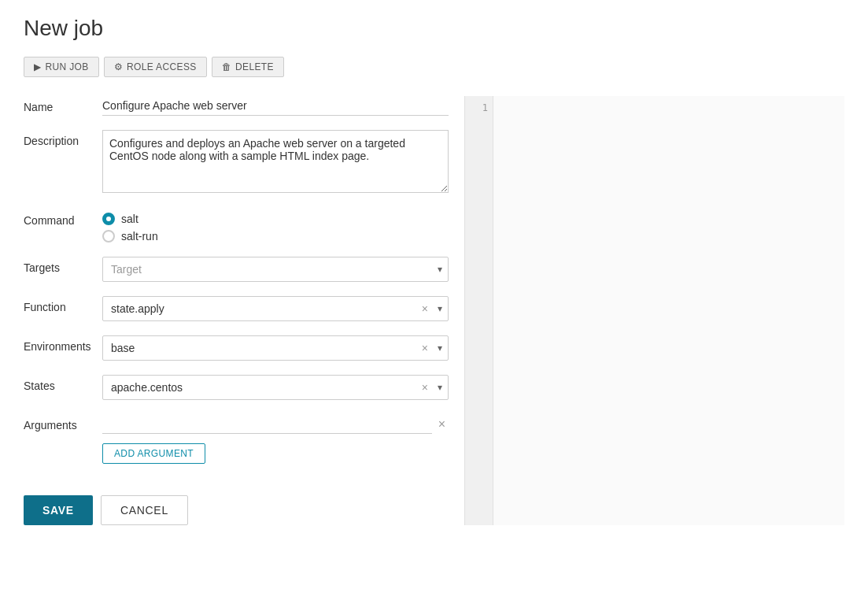 The height and width of the screenshot is (600, 868). Describe the element at coordinates (275, 269) in the screenshot. I see `targets-select-wrapper: Target ▾` at that location.